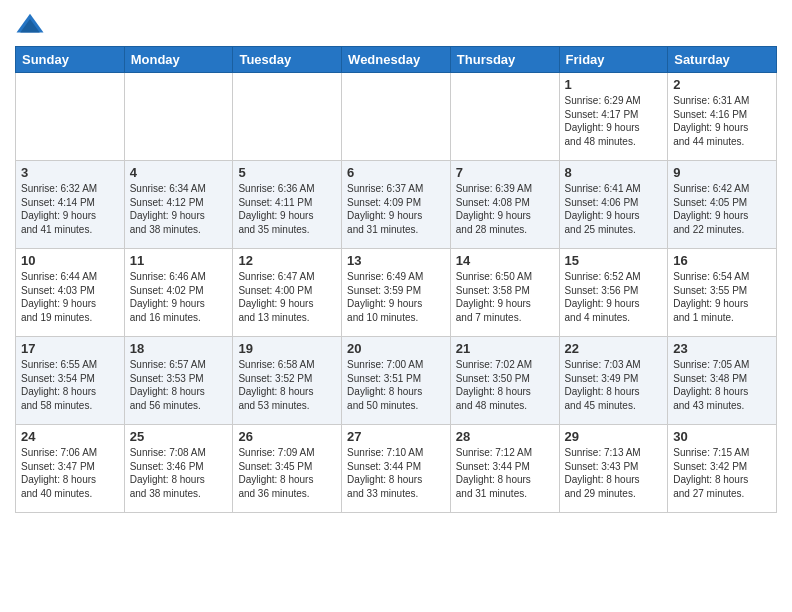  What do you see at coordinates (722, 297) in the screenshot?
I see `day-info: Sunrise: 6:54 AM Sunset: 3:55 PM Dayligh…` at bounding box center [722, 297].